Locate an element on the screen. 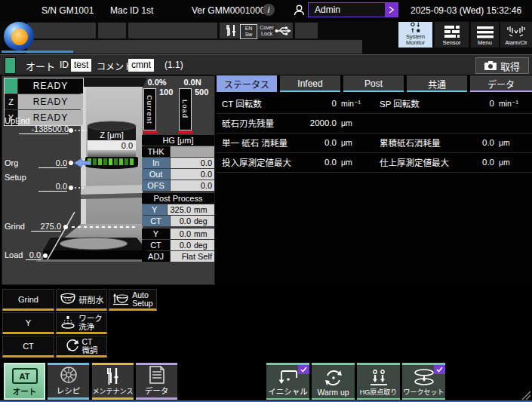  post-process-title: Post Process is located at coordinates (178, 198).